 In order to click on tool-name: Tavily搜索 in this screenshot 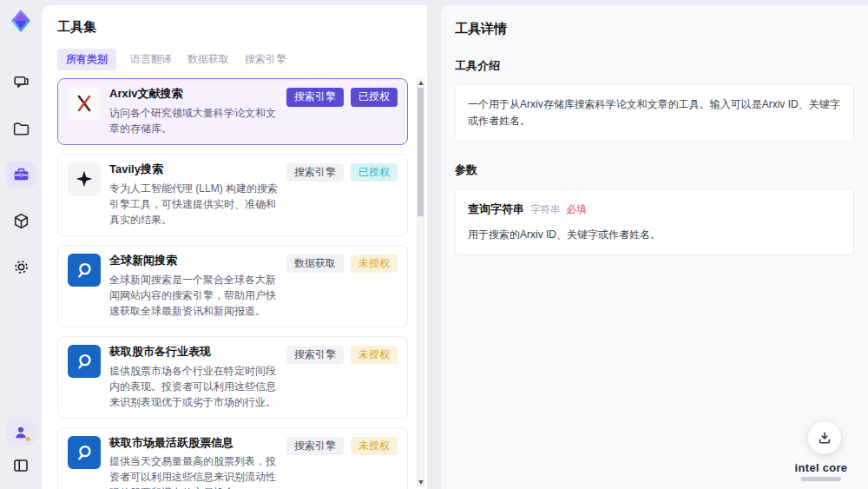, I will do `click(194, 170)`.